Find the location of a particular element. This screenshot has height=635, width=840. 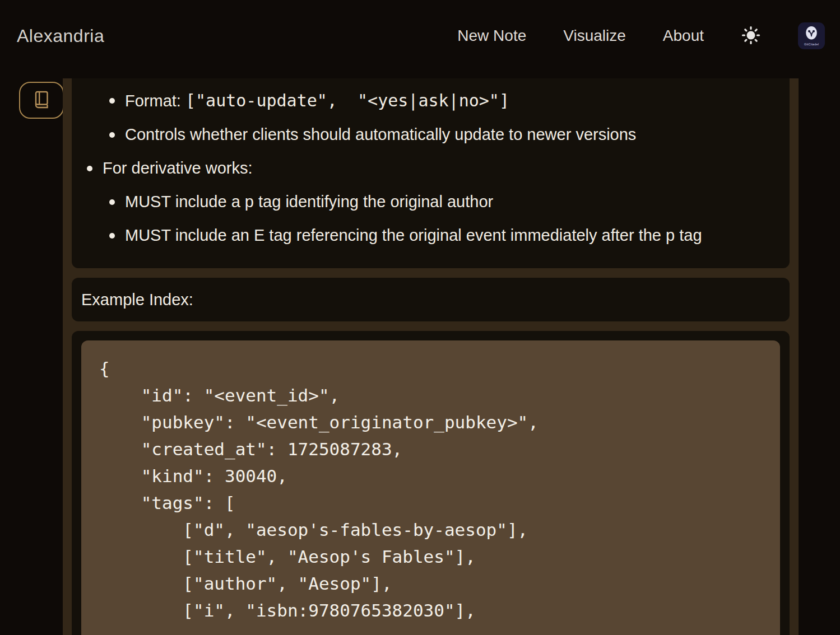

nav-new-note: New Note is located at coordinates (492, 36).